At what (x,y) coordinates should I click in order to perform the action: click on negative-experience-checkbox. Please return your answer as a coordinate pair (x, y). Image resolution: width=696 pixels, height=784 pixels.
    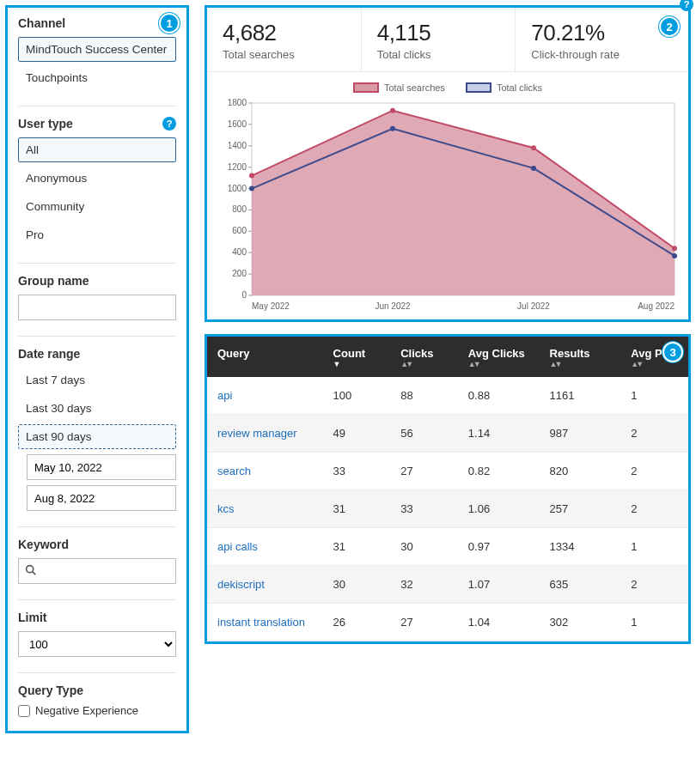
    Looking at the image, I should click on (24, 711).